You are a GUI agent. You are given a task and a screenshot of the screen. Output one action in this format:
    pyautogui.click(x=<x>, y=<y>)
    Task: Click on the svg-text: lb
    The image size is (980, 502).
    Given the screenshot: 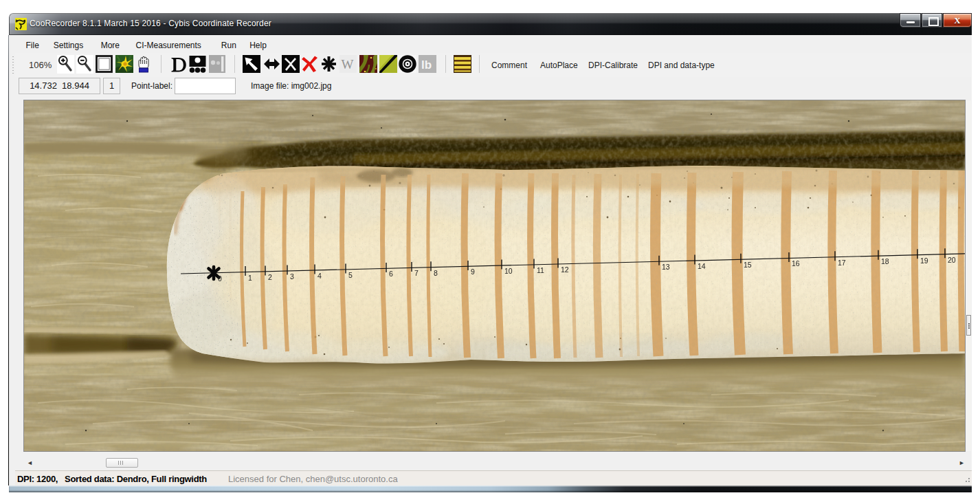 What is the action you would take?
    pyautogui.click(x=426, y=65)
    